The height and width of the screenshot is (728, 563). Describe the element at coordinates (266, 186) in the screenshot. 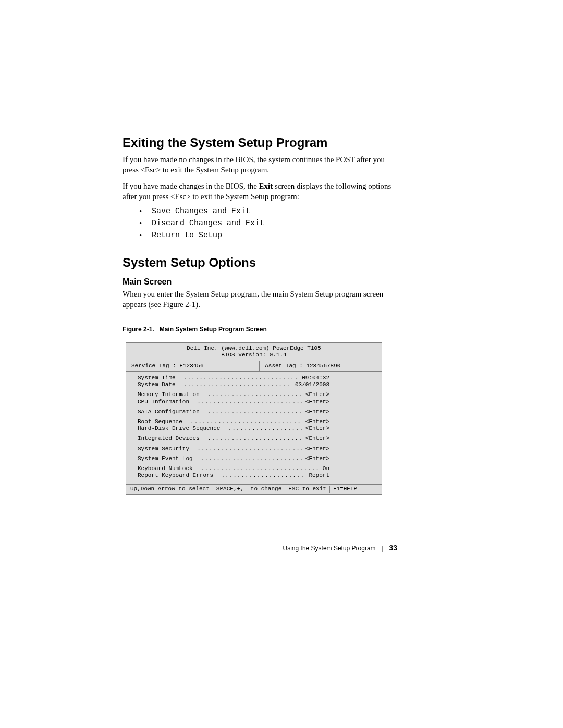

I see `exit-bold: Exit` at that location.